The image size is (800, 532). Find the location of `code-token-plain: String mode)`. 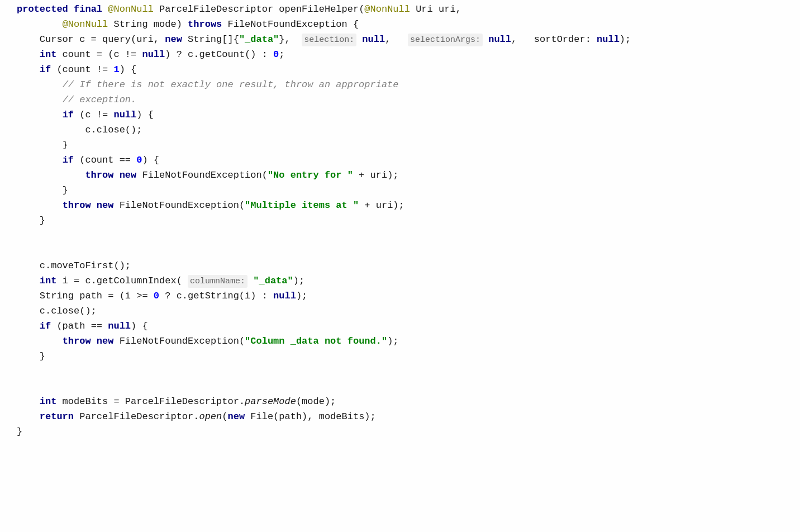

code-token-plain: String mode) is located at coordinates (147, 25).